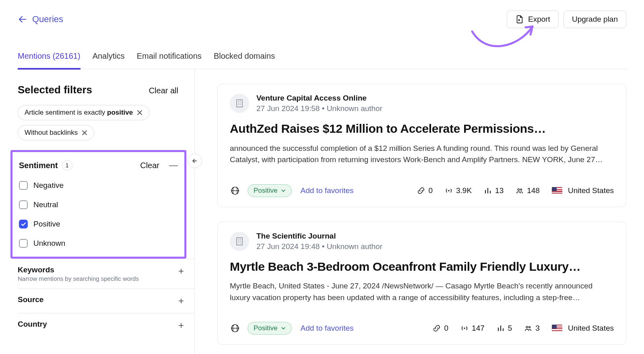 The height and width of the screenshot is (354, 644). I want to click on chip-text: Article sentiment is exactly positive, so click(79, 113).